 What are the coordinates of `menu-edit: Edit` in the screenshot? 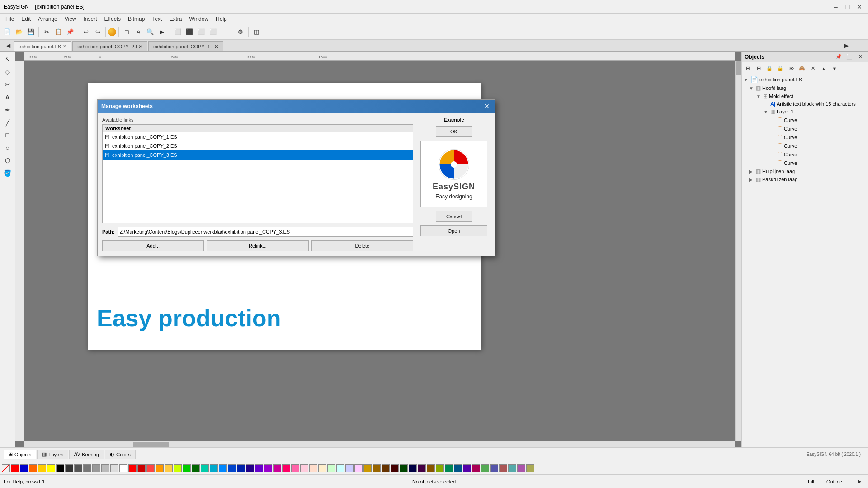 It's located at (26, 19).